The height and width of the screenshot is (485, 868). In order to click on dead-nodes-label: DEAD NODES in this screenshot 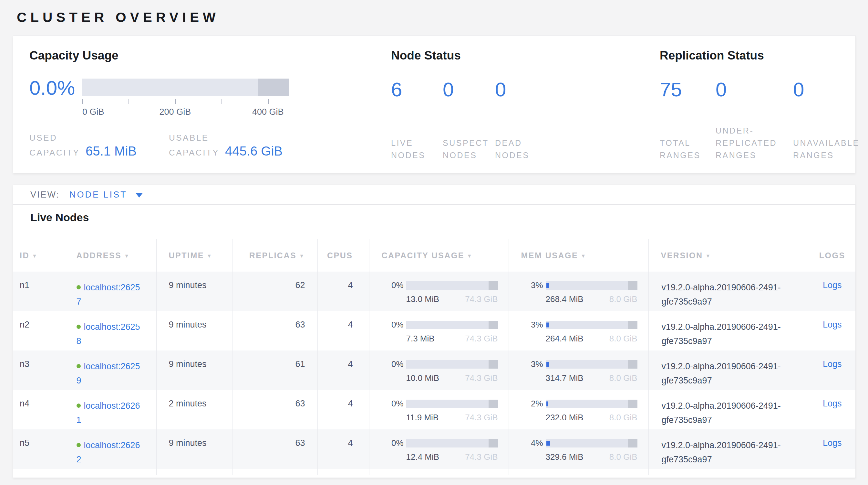, I will do `click(527, 131)`.